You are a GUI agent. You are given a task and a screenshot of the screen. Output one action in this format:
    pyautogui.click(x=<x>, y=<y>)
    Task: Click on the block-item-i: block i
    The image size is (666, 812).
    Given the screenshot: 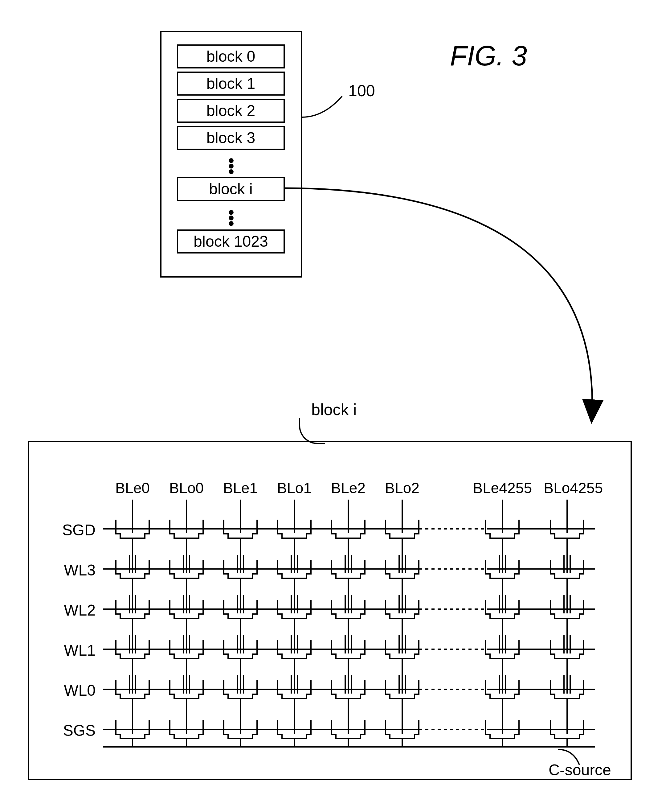 What is the action you would take?
    pyautogui.click(x=231, y=189)
    